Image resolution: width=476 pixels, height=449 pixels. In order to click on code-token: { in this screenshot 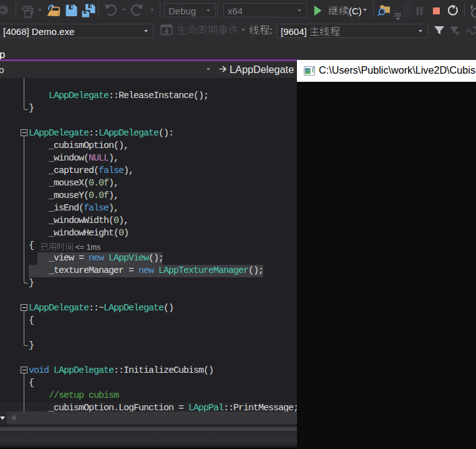, I will do `click(31, 246)`.